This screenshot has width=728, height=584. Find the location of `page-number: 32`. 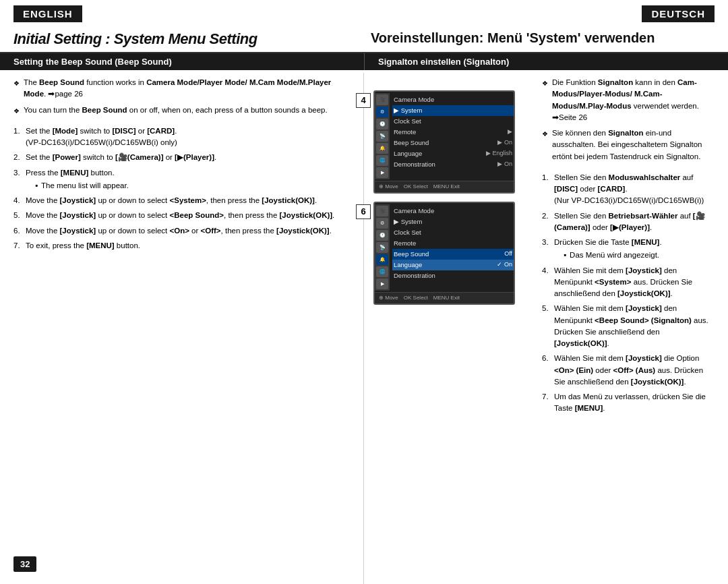

page-number: 32 is located at coordinates (25, 564).